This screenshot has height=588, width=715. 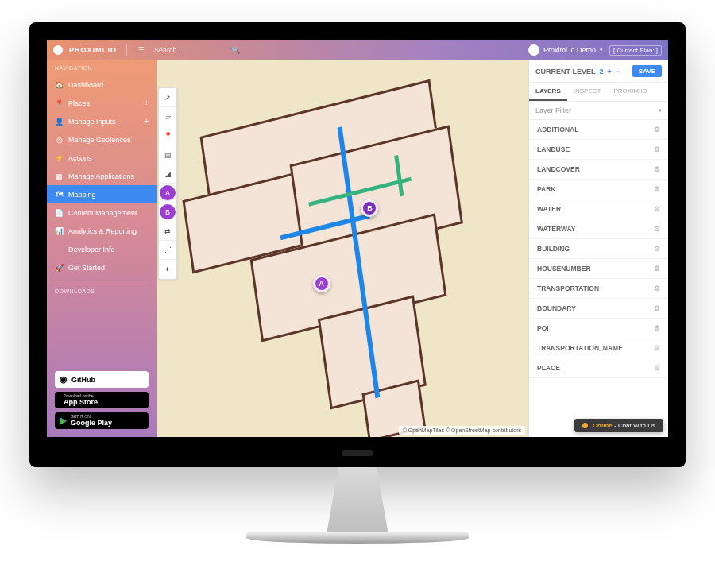 I want to click on sidebar-item-dashboard: 🏠Dashboard, so click(x=102, y=84).